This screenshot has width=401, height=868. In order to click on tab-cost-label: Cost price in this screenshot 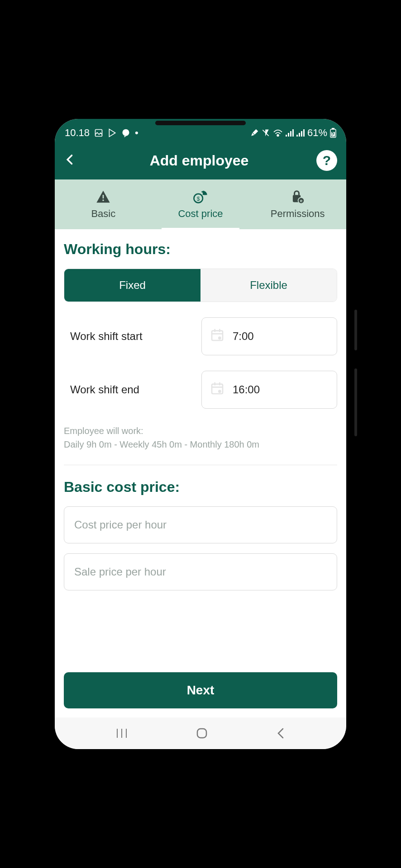, I will do `click(200, 214)`.